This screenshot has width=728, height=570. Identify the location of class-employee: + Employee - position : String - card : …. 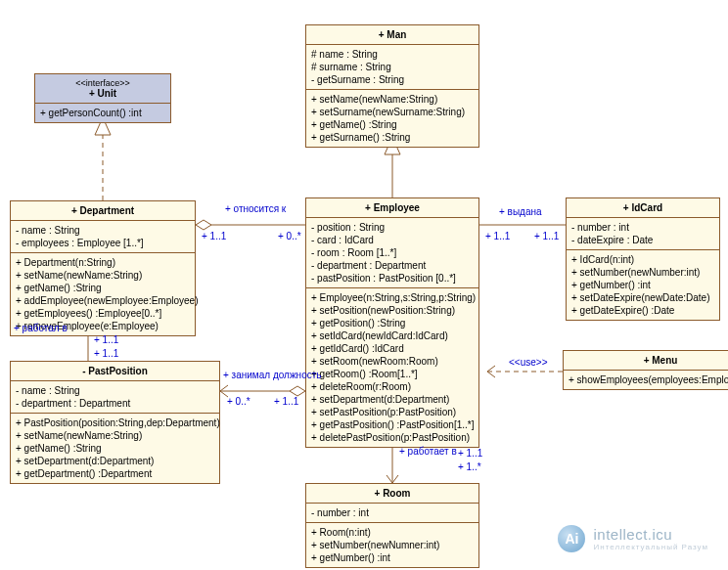
(392, 323).